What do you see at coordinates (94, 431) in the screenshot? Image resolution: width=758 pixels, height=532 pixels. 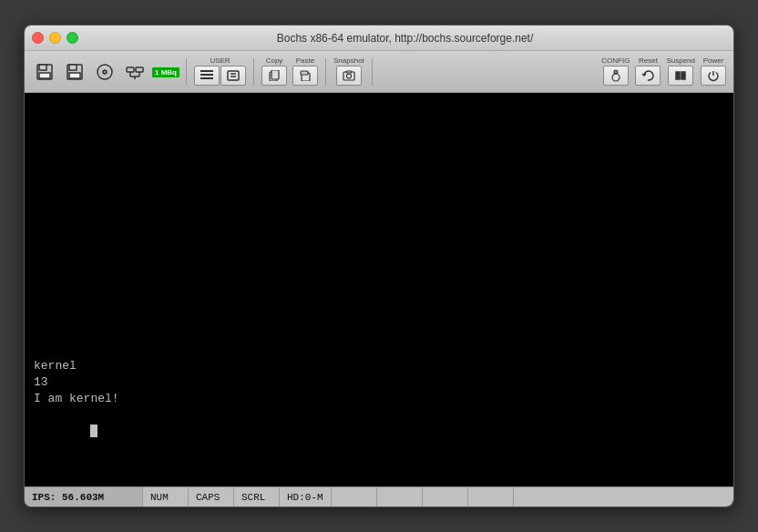 I see `cursor` at bounding box center [94, 431].